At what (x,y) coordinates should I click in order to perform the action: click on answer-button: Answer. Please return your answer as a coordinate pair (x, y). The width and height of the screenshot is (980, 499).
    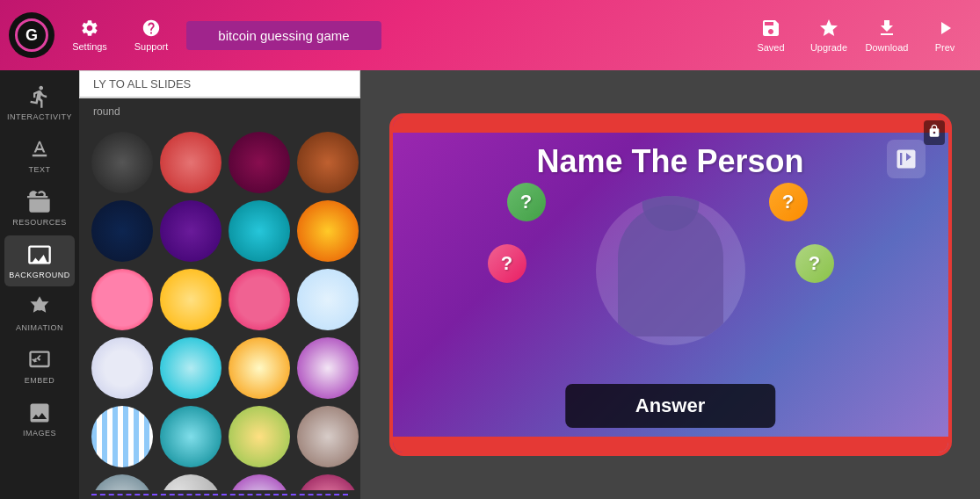
    Looking at the image, I should click on (670, 406).